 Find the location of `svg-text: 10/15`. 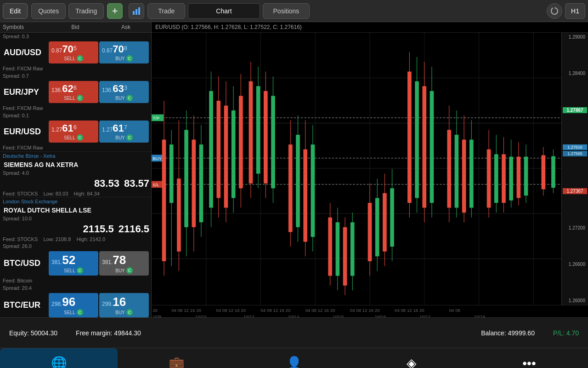

svg-text: 10/15 is located at coordinates (338, 316).